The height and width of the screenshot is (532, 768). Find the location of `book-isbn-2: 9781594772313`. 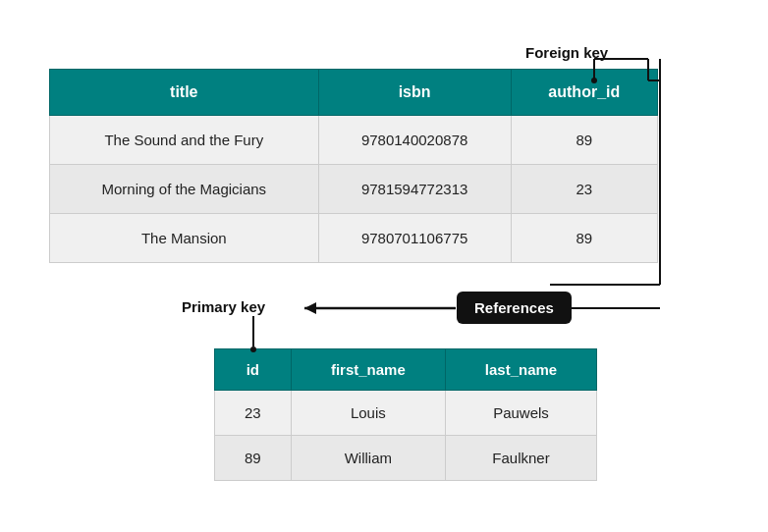

book-isbn-2: 9781594772313 is located at coordinates (414, 189).